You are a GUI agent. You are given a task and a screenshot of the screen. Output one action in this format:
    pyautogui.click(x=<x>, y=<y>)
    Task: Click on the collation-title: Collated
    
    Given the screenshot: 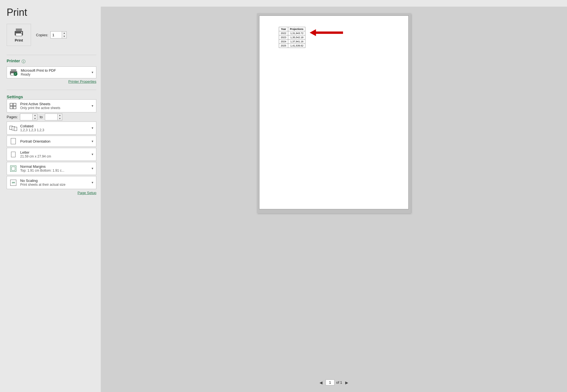 What is the action you would take?
    pyautogui.click(x=54, y=126)
    